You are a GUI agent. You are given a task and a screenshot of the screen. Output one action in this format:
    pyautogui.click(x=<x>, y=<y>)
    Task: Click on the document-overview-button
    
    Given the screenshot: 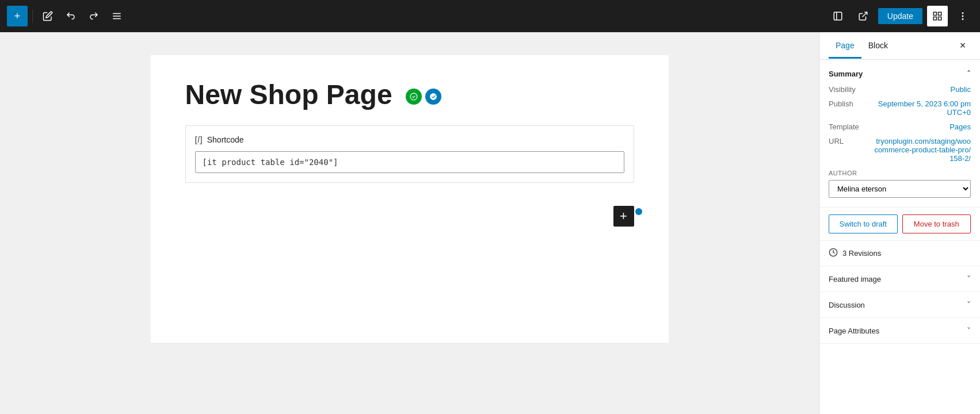 What is the action you would take?
    pyautogui.click(x=117, y=16)
    